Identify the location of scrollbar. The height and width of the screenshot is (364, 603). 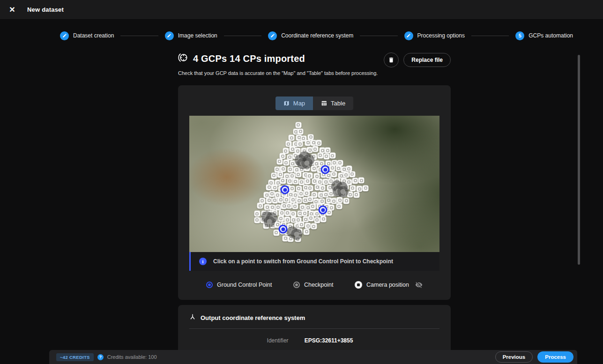
(579, 160).